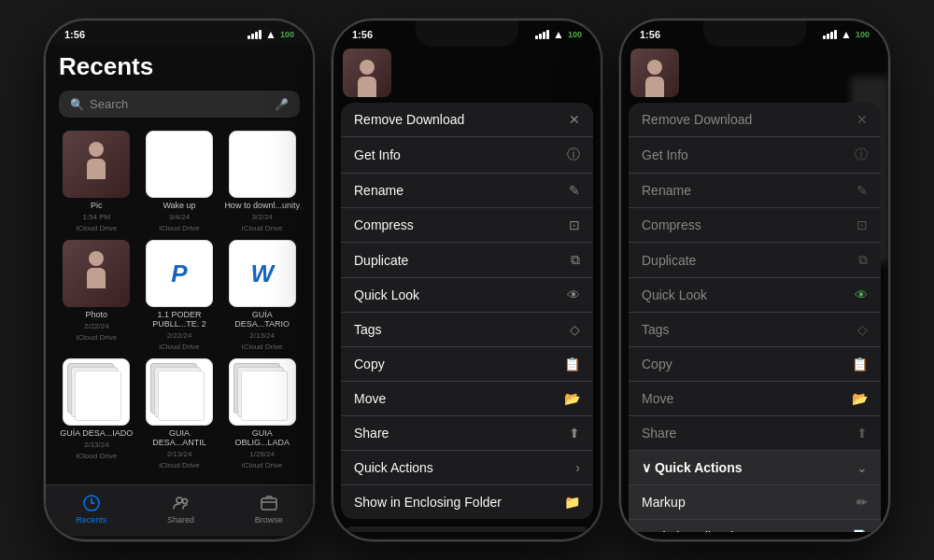 This screenshot has width=934, height=560. I want to click on menu-quick-look-3: Quick Look 👁, so click(755, 295).